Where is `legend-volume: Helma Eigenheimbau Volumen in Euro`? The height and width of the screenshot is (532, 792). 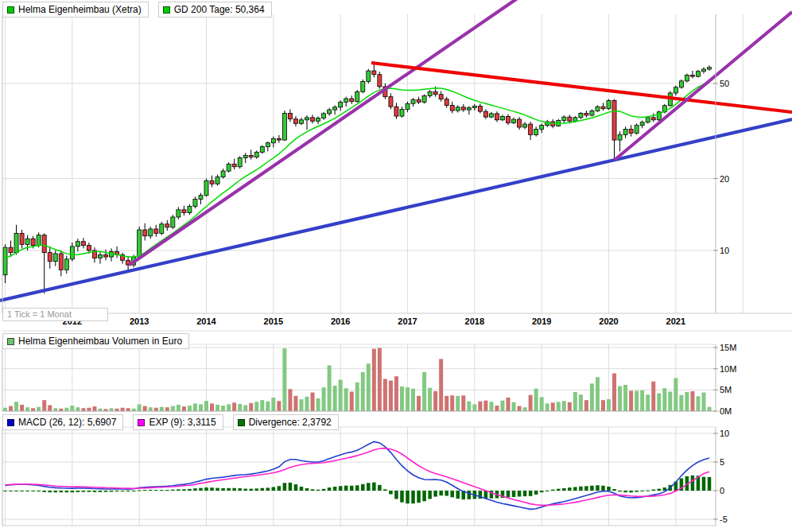 legend-volume: Helma Eigenheimbau Volumen in Euro is located at coordinates (95, 341).